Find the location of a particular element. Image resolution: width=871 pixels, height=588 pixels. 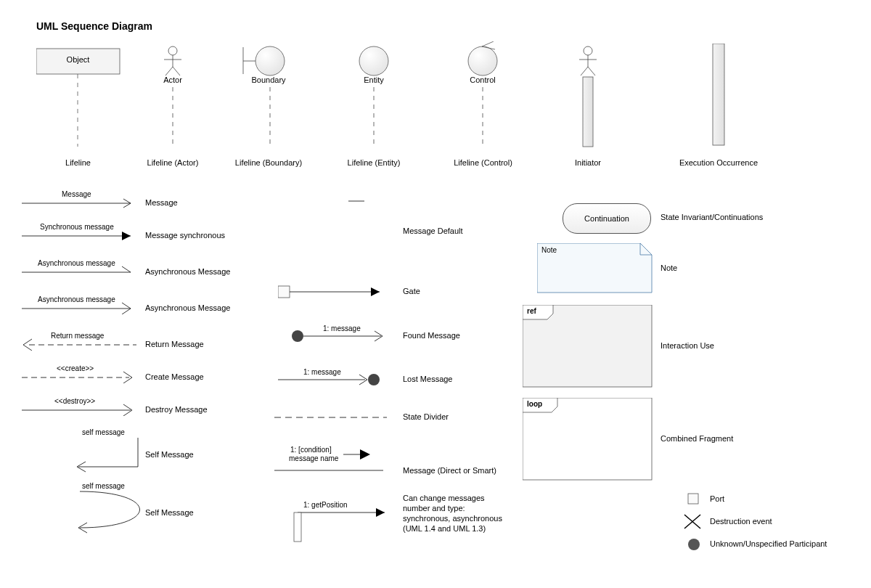

self2-desc: Self Message is located at coordinates (170, 513).